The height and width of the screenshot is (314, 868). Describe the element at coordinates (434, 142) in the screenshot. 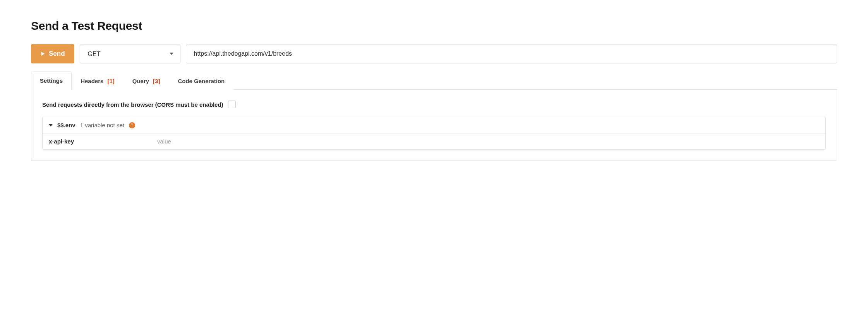

I see `env-row: x-api-key` at that location.